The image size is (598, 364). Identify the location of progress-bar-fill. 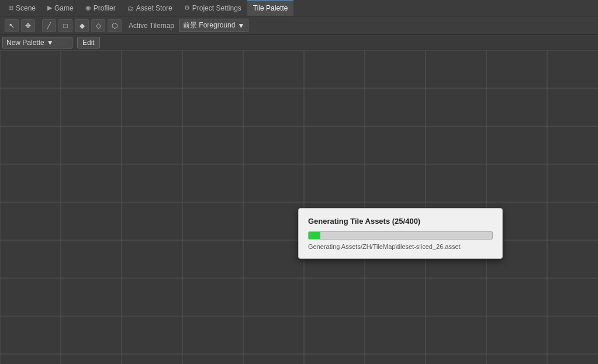
(314, 235).